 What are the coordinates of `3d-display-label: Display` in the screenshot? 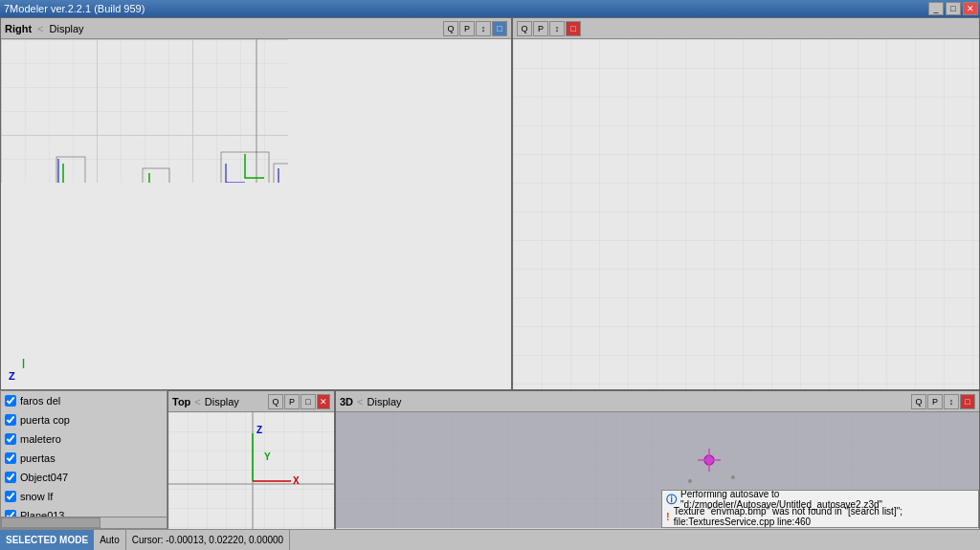 It's located at (385, 402).